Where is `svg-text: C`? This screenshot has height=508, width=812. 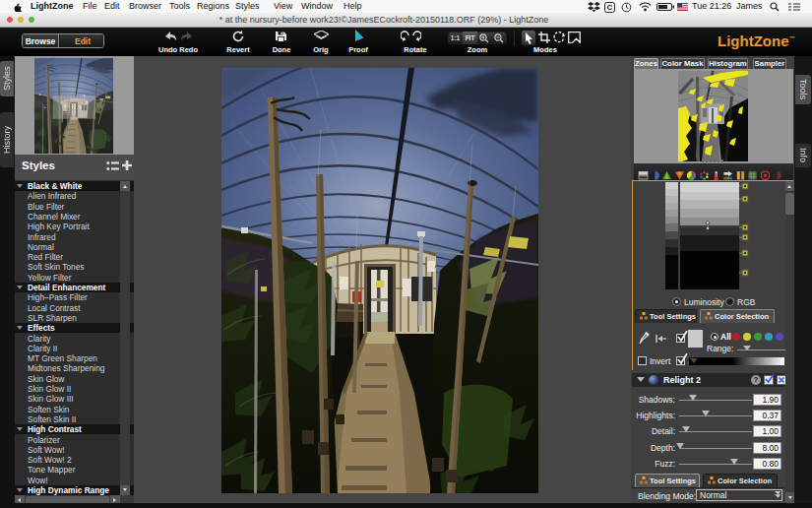
svg-text: C is located at coordinates (610, 8).